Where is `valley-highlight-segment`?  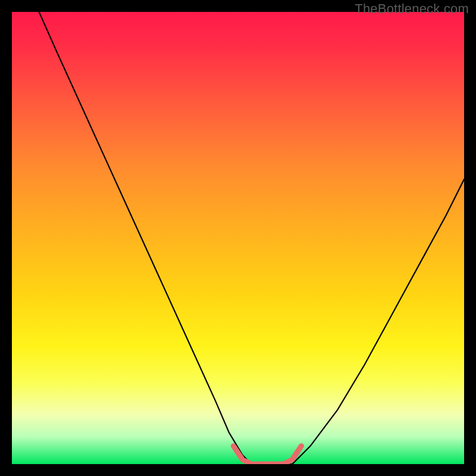
valley-highlight-segment is located at coordinates (267, 455).